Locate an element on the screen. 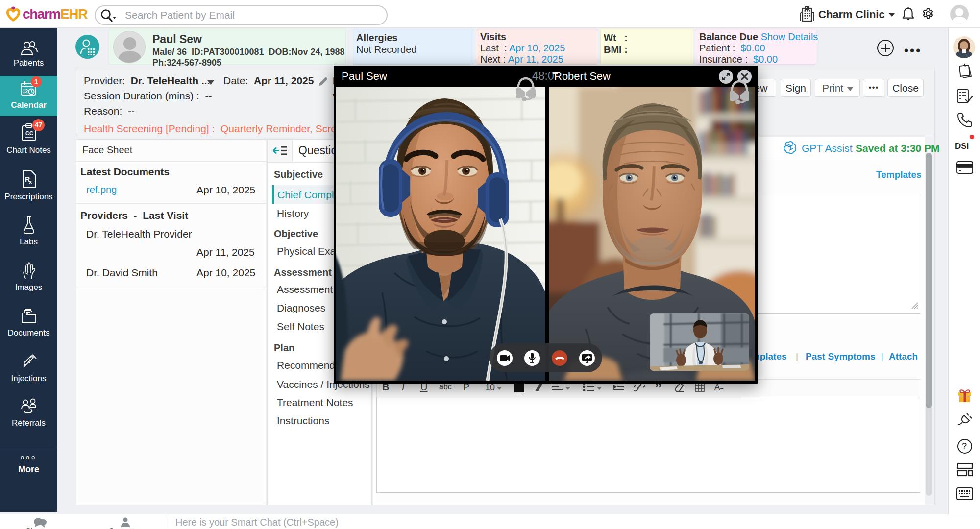 The height and width of the screenshot is (529, 980). svg-text: 12 is located at coordinates (25, 91).